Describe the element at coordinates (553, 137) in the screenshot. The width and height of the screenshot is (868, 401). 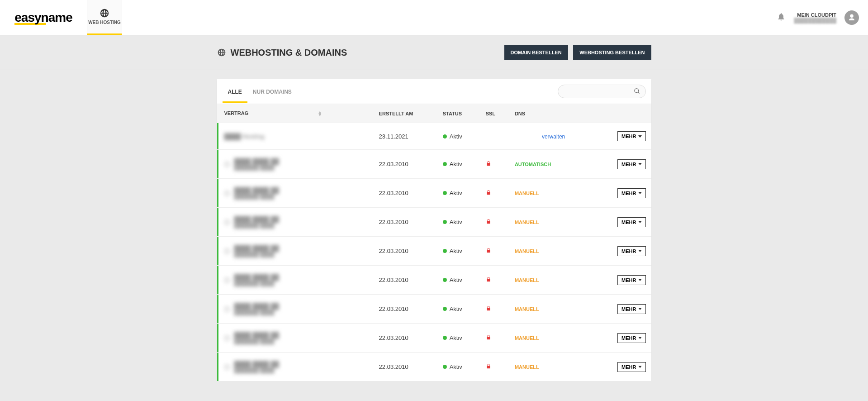
I see `dns-cell: verwalten` at that location.